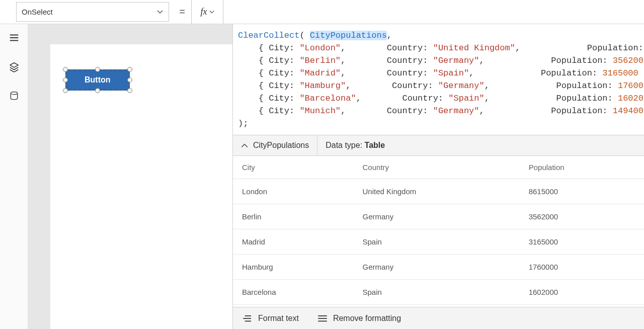 This screenshot has width=644, height=329. I want to click on result-type-section: Data type: Table, so click(355, 145).